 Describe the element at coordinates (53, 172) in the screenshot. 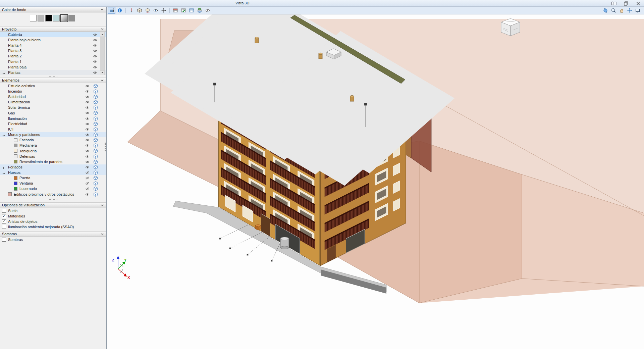

I see `tree-group-huecos: Huecos` at that location.